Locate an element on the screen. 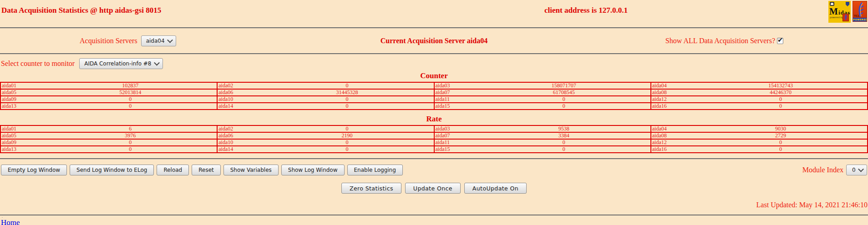 This screenshot has height=225, width=868. rate-cell-label: aida15 is located at coordinates (456, 149).